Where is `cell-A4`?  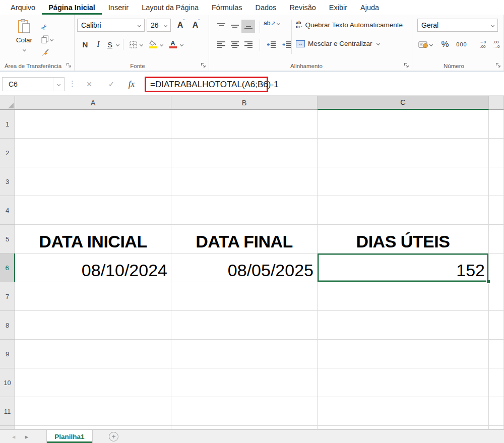 cell-A4 is located at coordinates (93, 211).